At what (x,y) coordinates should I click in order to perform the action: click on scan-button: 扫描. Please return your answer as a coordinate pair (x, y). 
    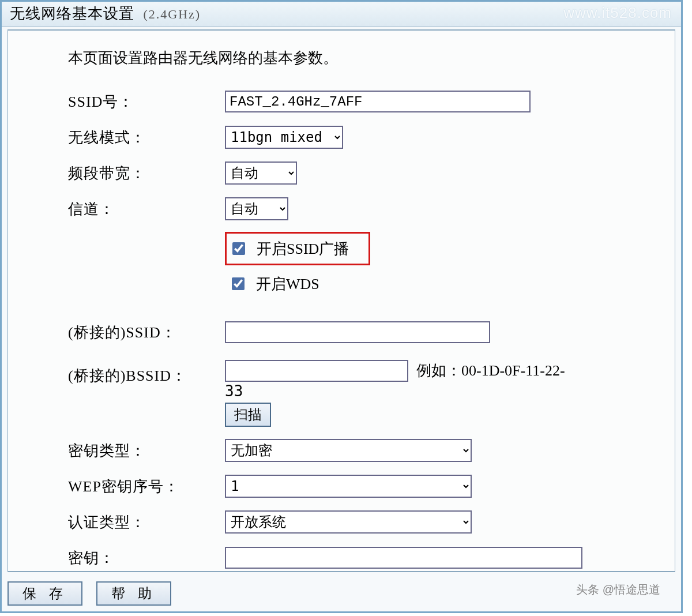
    Looking at the image, I should click on (248, 415).